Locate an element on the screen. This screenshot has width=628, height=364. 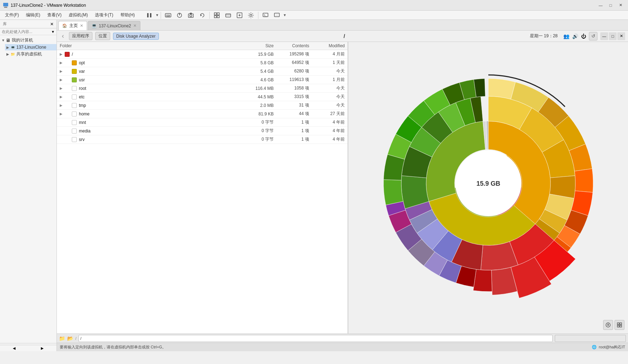
vm-win-min: — is located at coordinates (604, 36).